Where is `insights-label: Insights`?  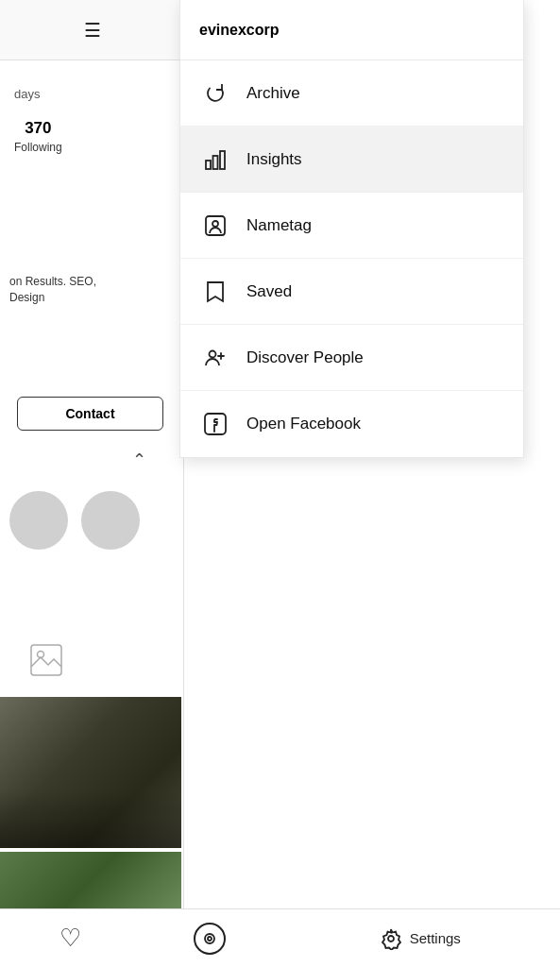 insights-label: Insights is located at coordinates (274, 160).